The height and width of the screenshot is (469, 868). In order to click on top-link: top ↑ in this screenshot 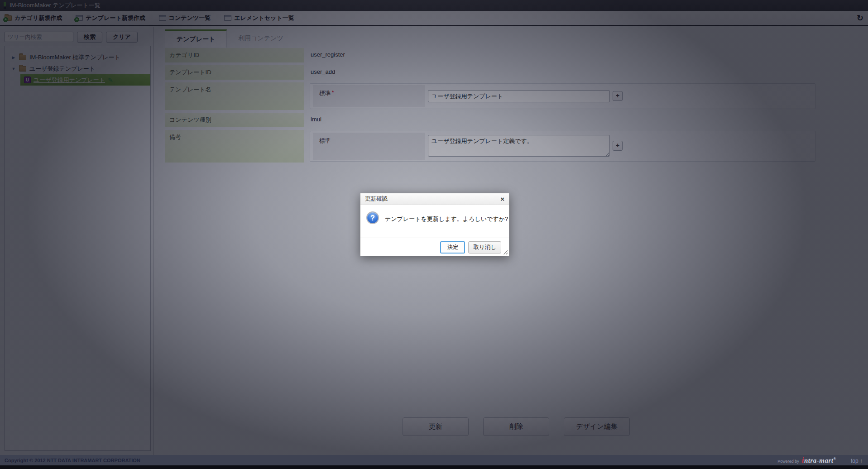, I will do `click(857, 461)`.